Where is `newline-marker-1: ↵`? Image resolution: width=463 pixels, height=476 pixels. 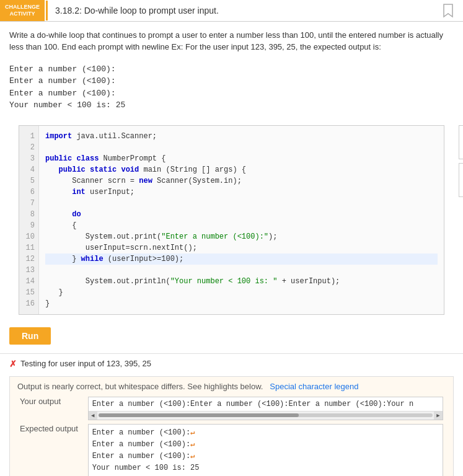
newline-marker-1: ↵ is located at coordinates (192, 433).